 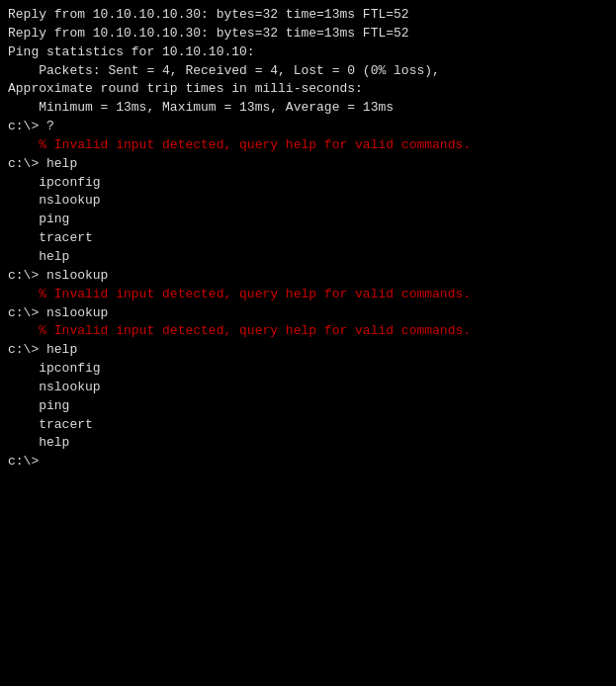 What do you see at coordinates (308, 407) in the screenshot?
I see `terminal-line-help-ping2: ping` at bounding box center [308, 407].